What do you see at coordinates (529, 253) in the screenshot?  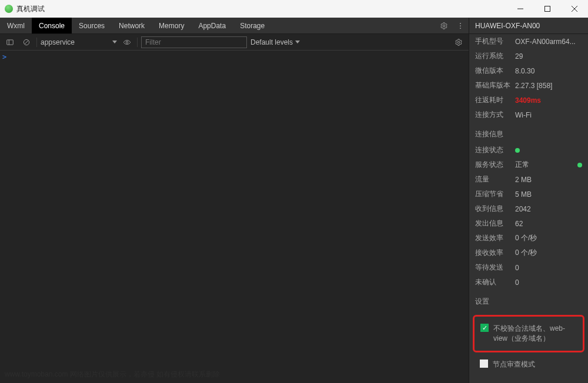 I see `row-recv-rate: 接收效率 0 个/秒` at bounding box center [529, 253].